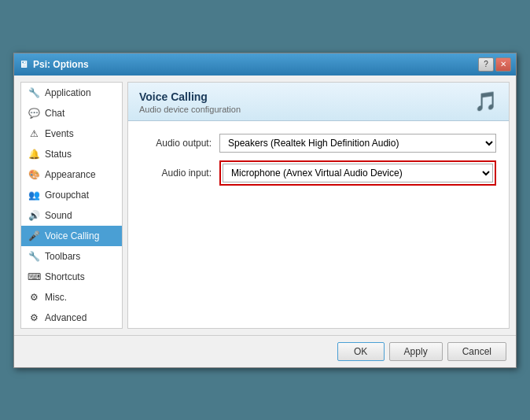 The image size is (530, 420). I want to click on sidebar: 🔧Application💬Chat⚠Events🔔Status🎨Appearan…, so click(72, 205).